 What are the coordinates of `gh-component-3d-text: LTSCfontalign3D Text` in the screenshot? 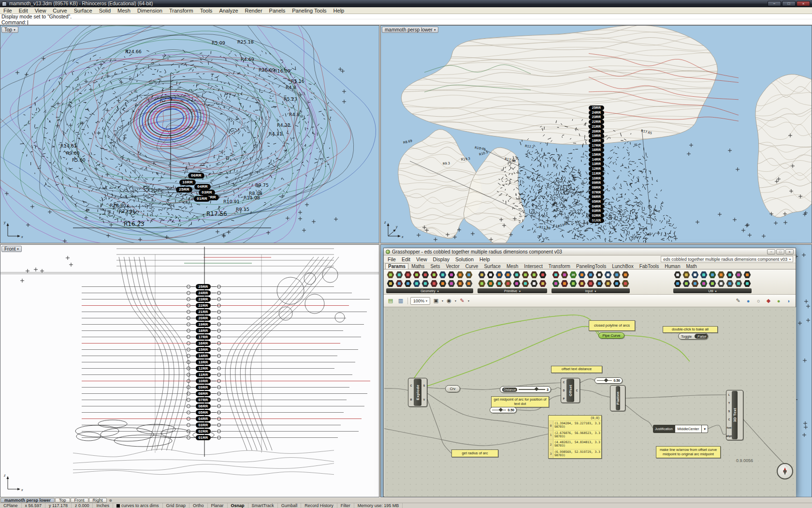 It's located at (735, 415).